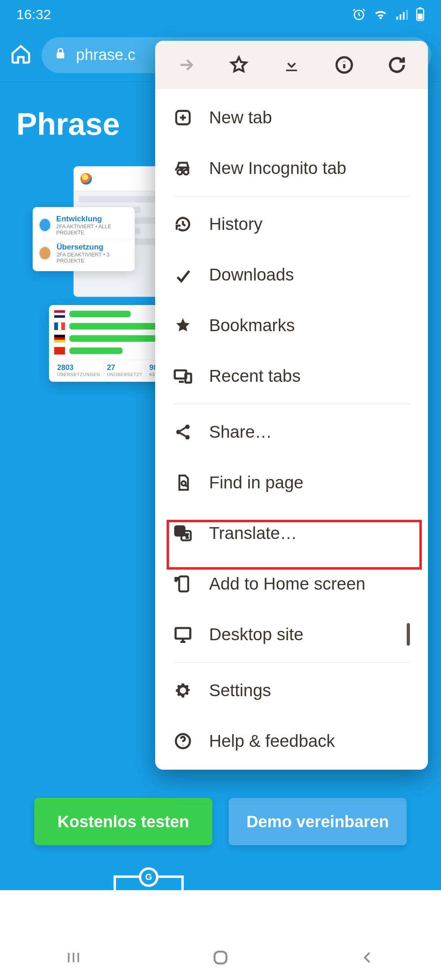 The height and width of the screenshot is (980, 441). I want to click on menu-help: Help & feedback, so click(292, 741).